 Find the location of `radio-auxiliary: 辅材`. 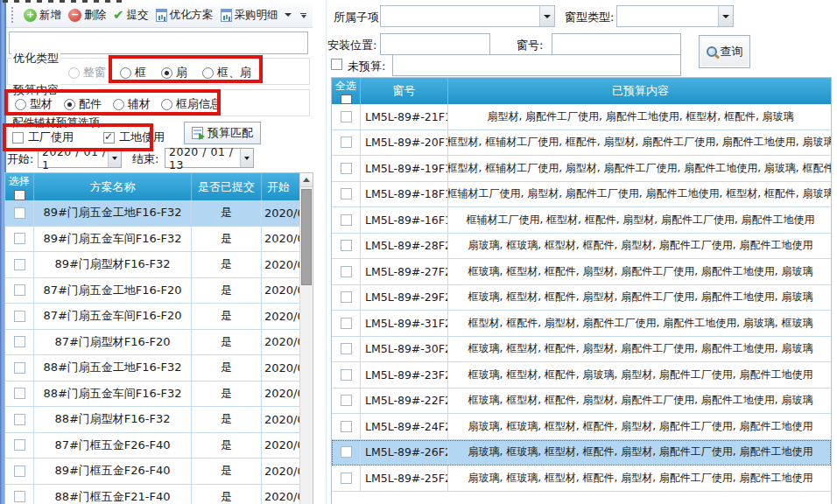

radio-auxiliary: 辅材 is located at coordinates (131, 104).